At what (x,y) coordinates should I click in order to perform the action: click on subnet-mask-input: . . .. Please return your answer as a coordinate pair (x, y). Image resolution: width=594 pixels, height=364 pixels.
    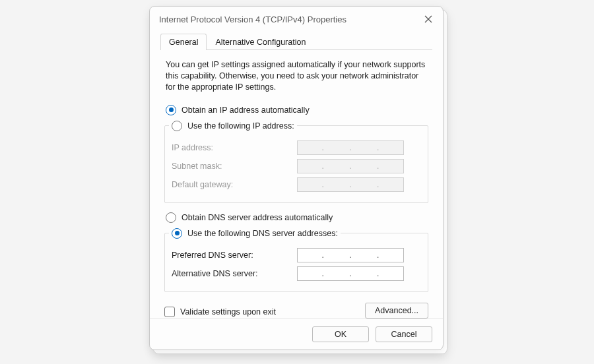
    Looking at the image, I should click on (350, 166).